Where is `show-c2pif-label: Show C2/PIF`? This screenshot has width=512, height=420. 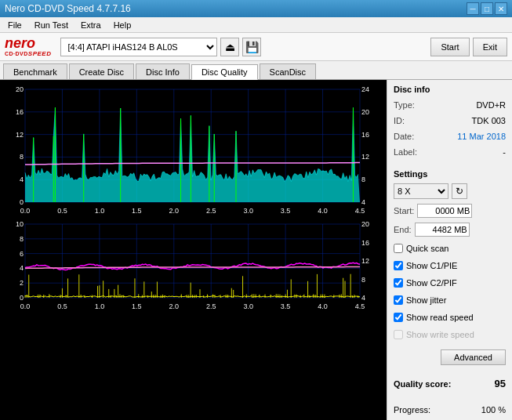 show-c2pif-label: Show C2/PIF is located at coordinates (431, 283).